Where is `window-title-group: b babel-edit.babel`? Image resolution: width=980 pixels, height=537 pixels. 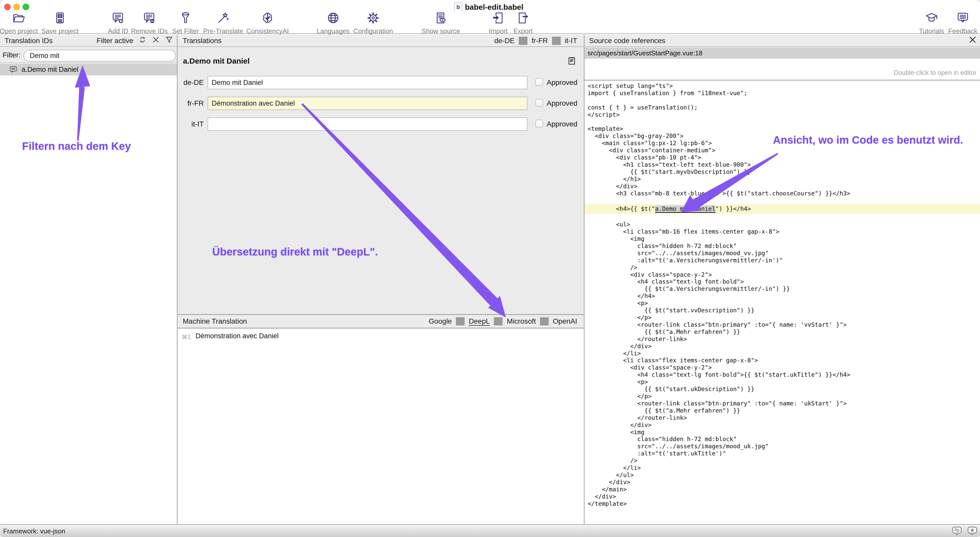
window-title-group: b babel-edit.babel is located at coordinates (489, 7).